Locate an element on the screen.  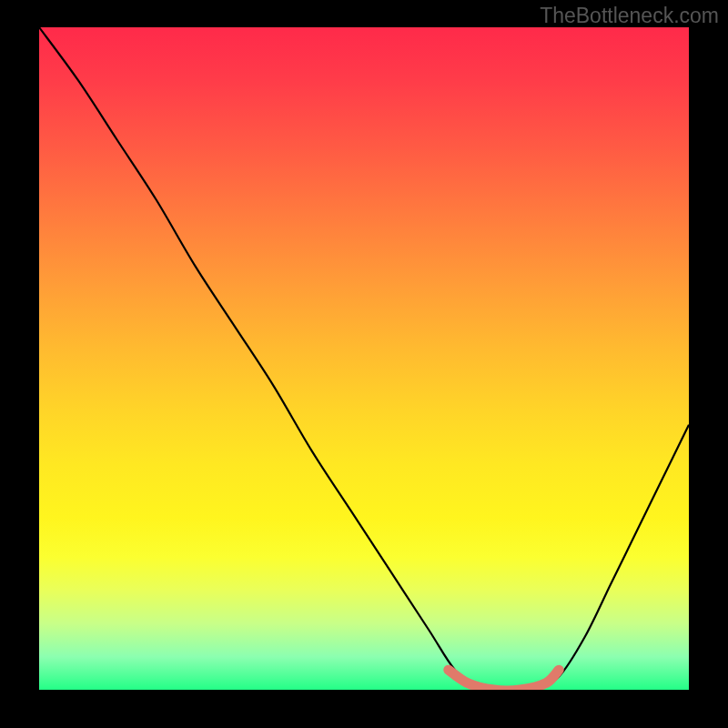
minimum-highlight-path is located at coordinates (504, 680).